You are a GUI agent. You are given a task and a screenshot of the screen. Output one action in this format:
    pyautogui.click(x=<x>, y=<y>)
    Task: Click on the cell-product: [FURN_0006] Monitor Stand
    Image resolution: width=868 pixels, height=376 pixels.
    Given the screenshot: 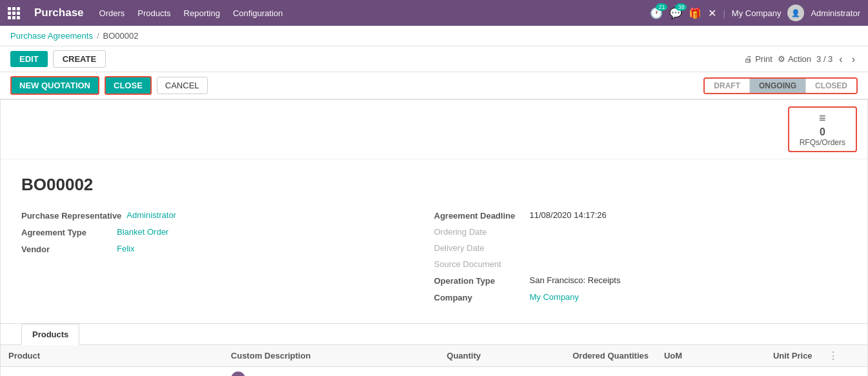 What is the action you would take?
    pyautogui.click(x=112, y=371)
    